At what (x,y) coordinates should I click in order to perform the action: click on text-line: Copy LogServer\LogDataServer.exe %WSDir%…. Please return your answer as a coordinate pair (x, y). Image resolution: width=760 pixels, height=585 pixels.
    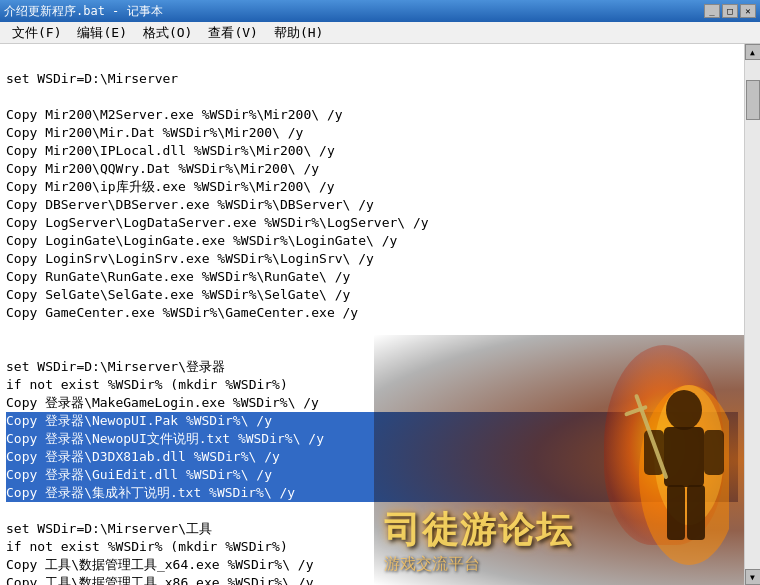
    Looking at the image, I should click on (372, 223).